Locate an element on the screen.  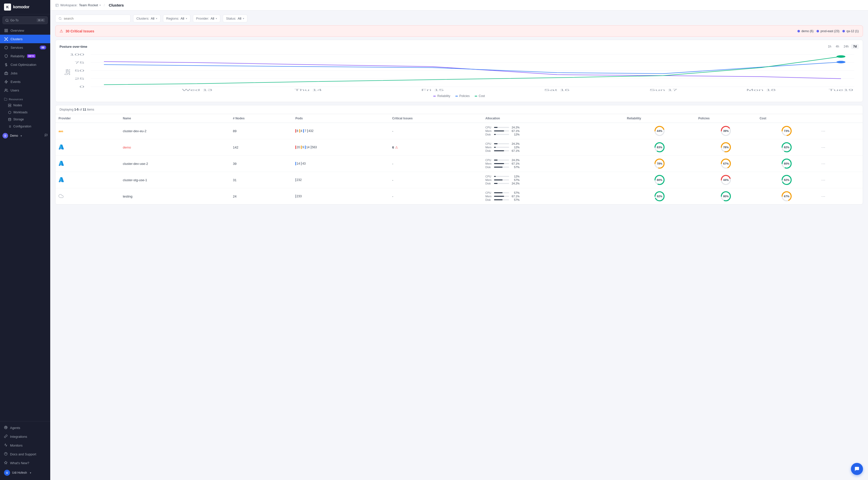
time-1h-button: 1h is located at coordinates (830, 47).